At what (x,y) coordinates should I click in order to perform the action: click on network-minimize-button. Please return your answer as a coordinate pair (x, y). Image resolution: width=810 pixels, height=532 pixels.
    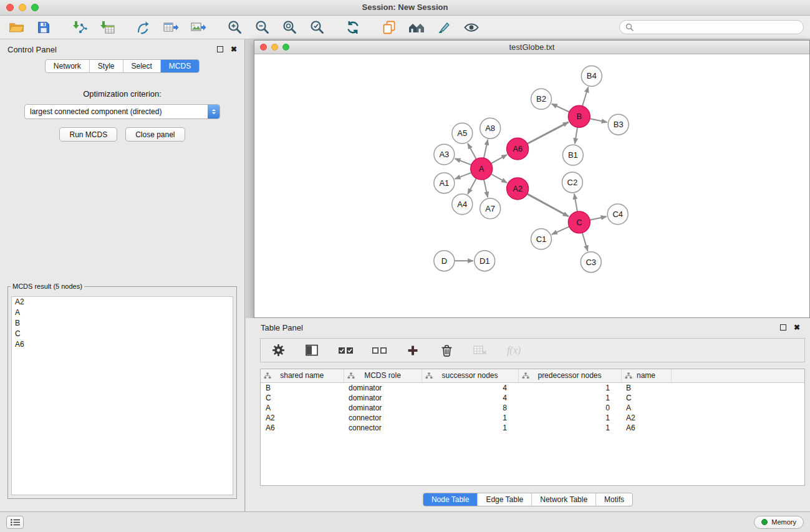
    Looking at the image, I should click on (274, 47).